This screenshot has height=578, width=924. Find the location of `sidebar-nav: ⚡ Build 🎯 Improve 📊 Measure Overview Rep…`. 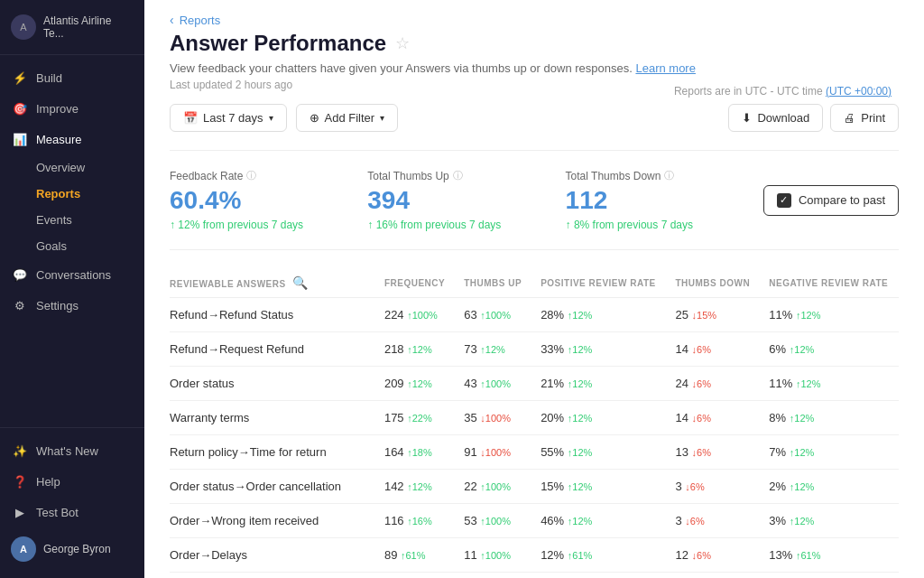

sidebar-nav: ⚡ Build 🎯 Improve 📊 Measure Overview Rep… is located at coordinates (72, 241).